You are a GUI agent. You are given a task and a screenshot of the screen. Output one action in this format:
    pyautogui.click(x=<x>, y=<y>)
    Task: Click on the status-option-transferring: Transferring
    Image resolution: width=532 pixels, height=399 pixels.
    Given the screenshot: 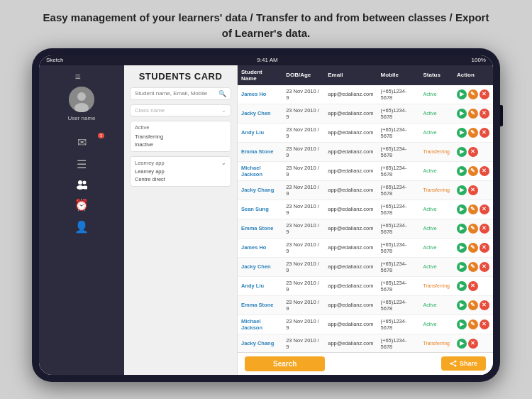 What is the action you would take?
    pyautogui.click(x=180, y=136)
    